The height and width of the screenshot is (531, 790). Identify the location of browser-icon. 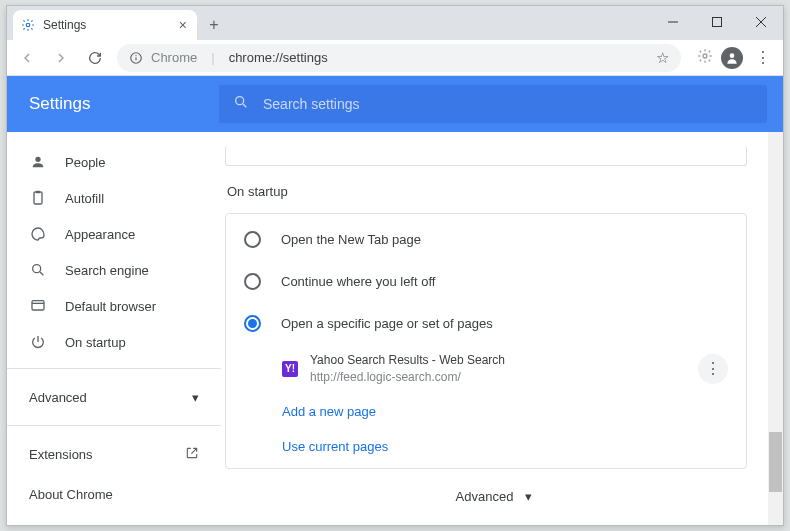
(38, 306).